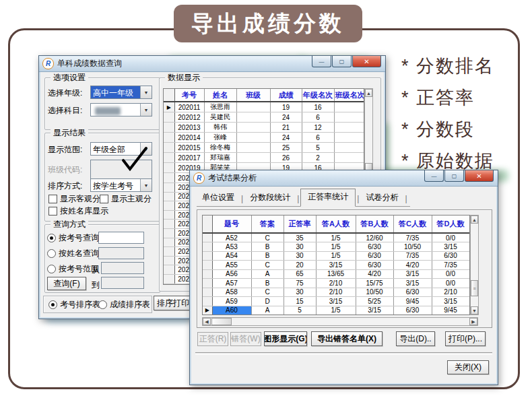 This screenshot has width=532, height=398. What do you see at coordinates (124, 304) in the screenshot?
I see `score-sort-radio: 成绩排序表` at bounding box center [124, 304].